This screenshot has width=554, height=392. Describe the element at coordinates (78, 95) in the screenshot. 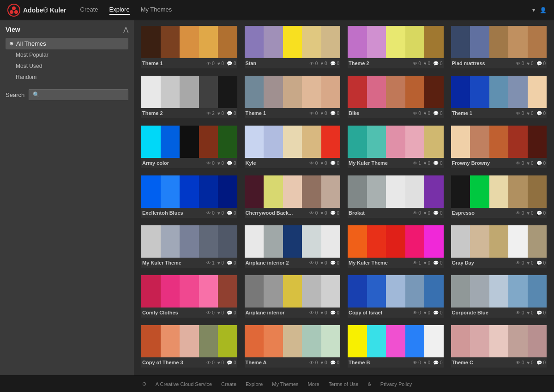

I see `search-input` at that location.